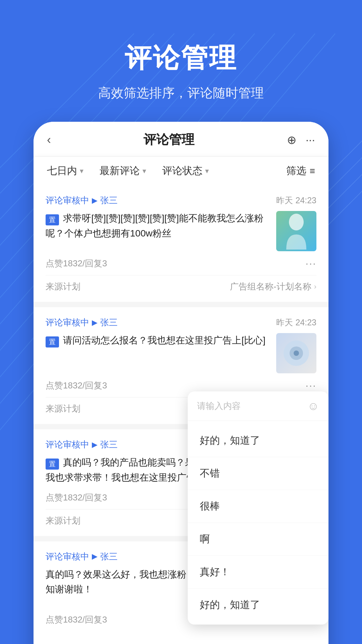 The image size is (362, 644). I want to click on quick-reply-item: 啊, so click(258, 539).